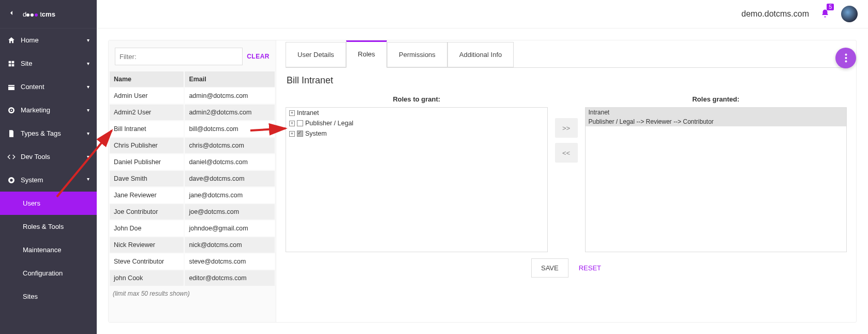  Describe the element at coordinates (417, 180) in the screenshot. I see `roles-to-grant-box: +Intranet+Publisher / Legal+System` at that location.